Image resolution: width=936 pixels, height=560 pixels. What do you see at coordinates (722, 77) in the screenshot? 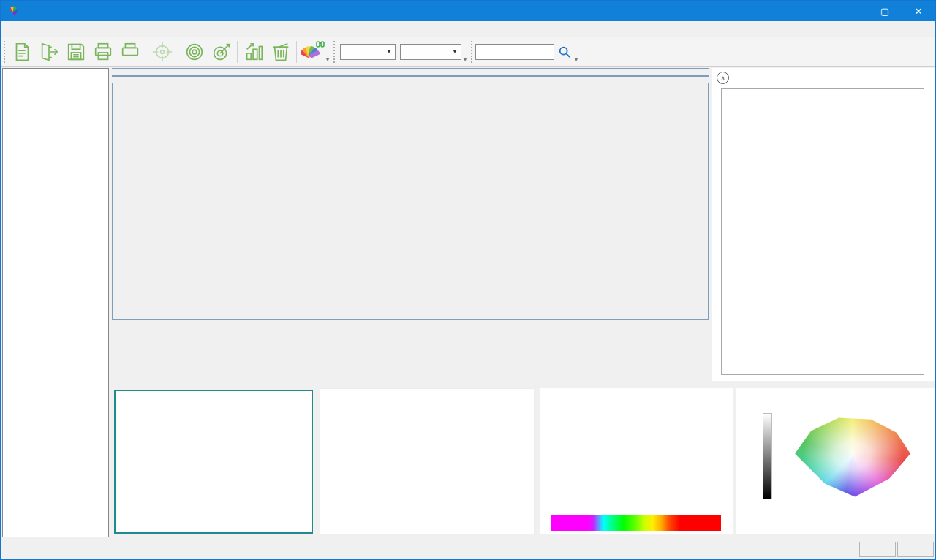
I see `collapse-panel-button: ∧` at bounding box center [722, 77].